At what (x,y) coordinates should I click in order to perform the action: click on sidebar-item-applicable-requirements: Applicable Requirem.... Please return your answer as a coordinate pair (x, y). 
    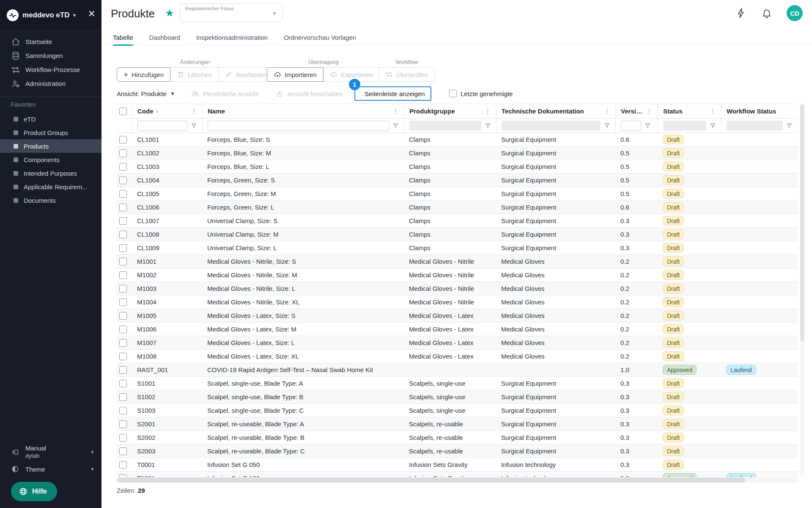
    Looking at the image, I should click on (51, 187).